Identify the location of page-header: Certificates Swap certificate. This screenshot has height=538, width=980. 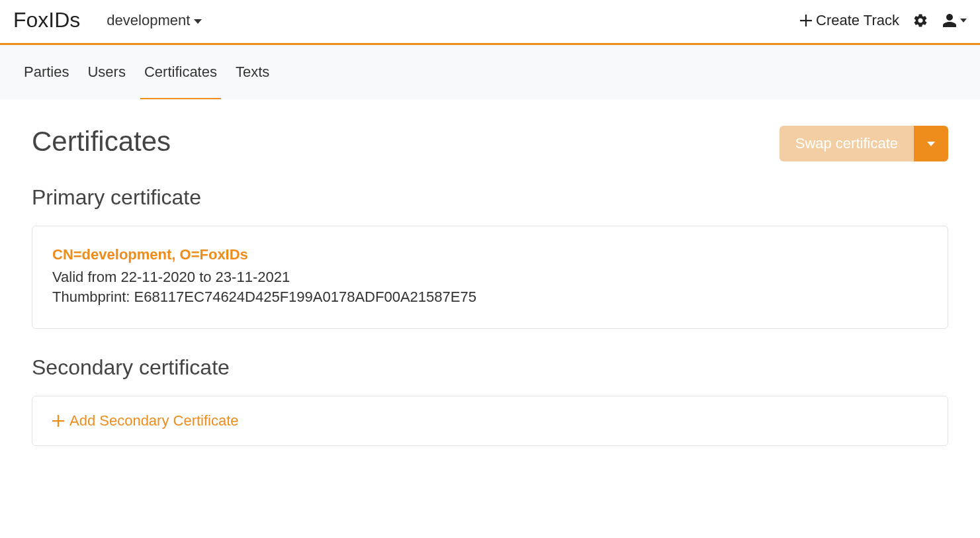
(490, 144).